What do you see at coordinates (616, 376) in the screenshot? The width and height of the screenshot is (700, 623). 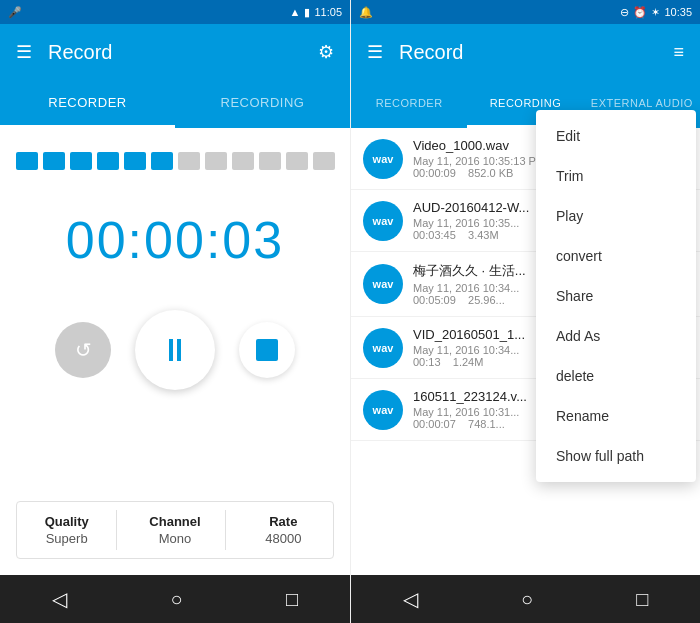 I see `context-menu-delete: delete` at bounding box center [616, 376].